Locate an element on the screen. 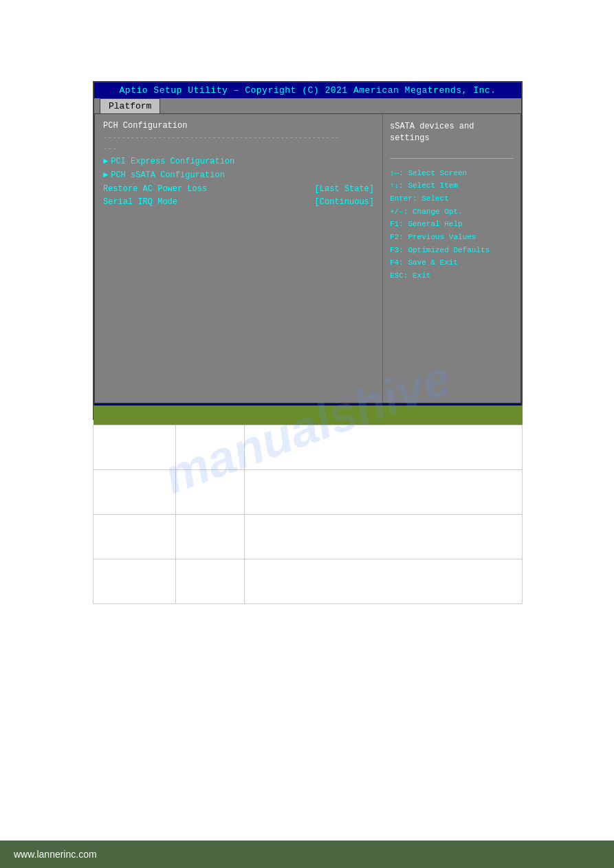 Image resolution: width=614 pixels, height=868 pixels. table-header-row is located at coordinates (308, 415).